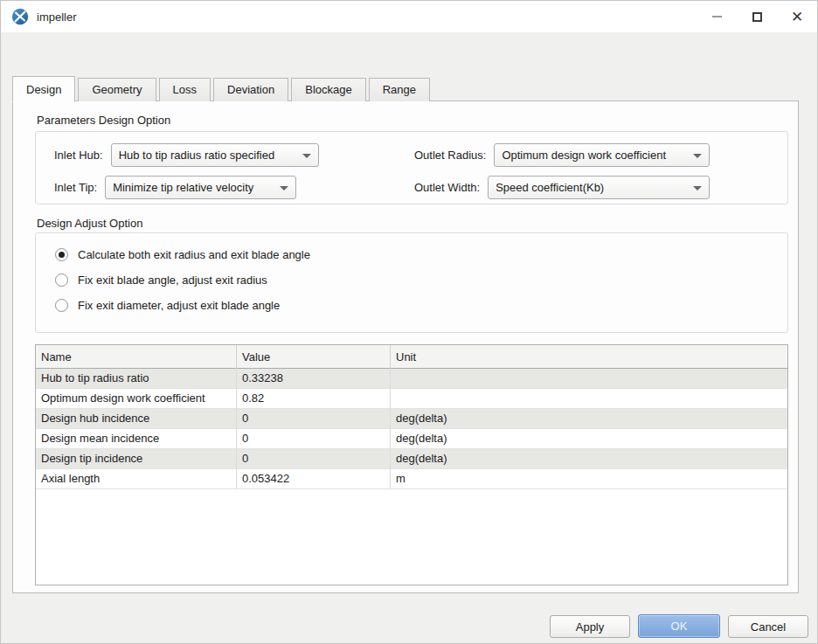  Describe the element at coordinates (412, 357) in the screenshot. I see `table-header-row: Name Value Unit` at that location.